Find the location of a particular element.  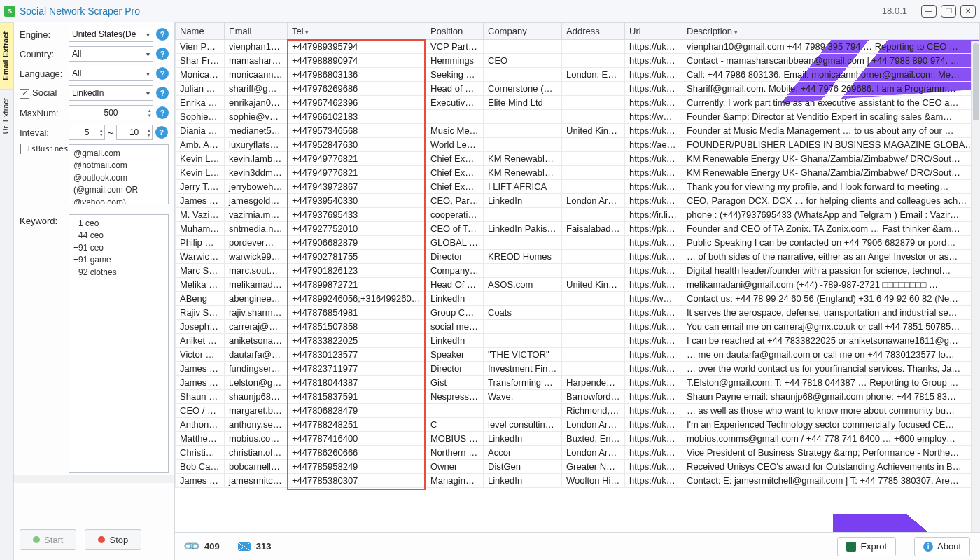

close-button is located at coordinates (968, 11).